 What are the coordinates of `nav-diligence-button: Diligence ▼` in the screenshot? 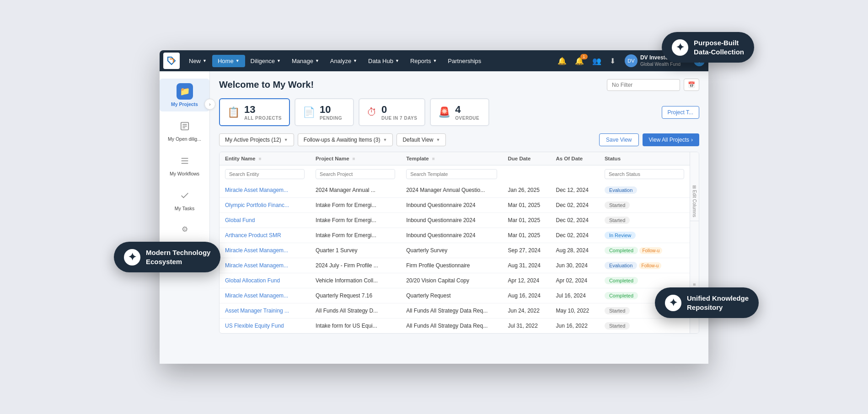 It's located at (266, 61).